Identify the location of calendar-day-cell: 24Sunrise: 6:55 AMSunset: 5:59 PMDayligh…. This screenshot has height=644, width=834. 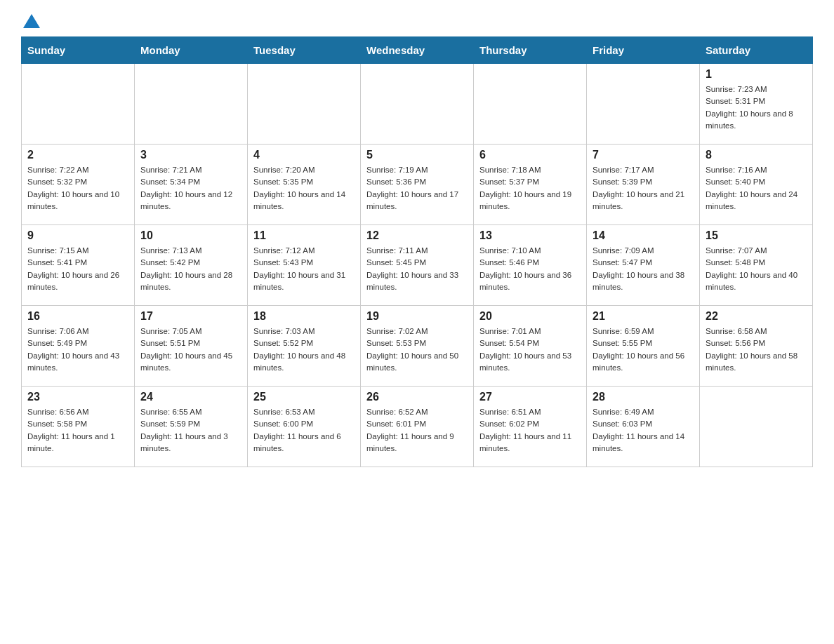
(191, 427).